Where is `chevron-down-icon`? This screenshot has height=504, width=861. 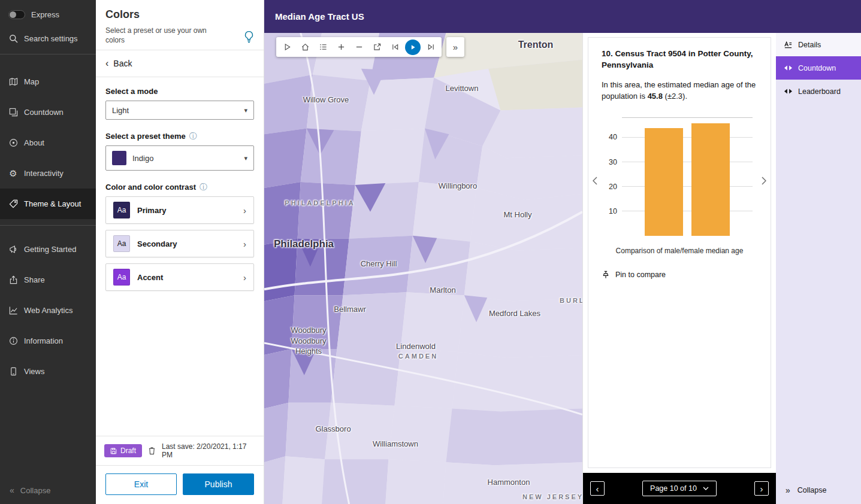 chevron-down-icon is located at coordinates (706, 488).